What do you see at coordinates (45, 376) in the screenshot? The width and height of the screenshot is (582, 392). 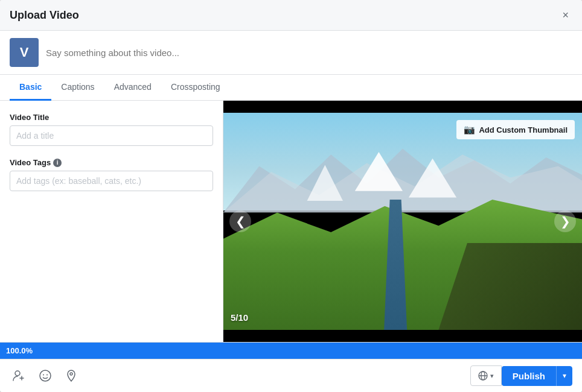 I see `emoji-icon` at bounding box center [45, 376].